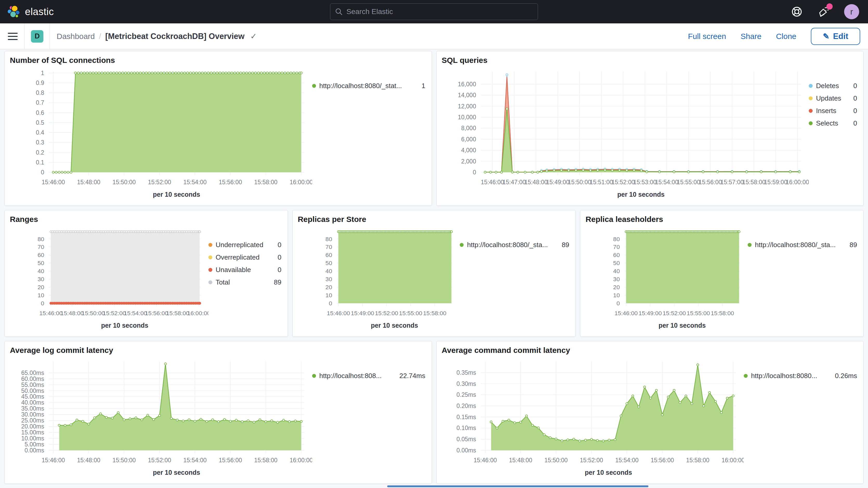 The image size is (868, 488). I want to click on legend-item: Updates0, so click(833, 98).